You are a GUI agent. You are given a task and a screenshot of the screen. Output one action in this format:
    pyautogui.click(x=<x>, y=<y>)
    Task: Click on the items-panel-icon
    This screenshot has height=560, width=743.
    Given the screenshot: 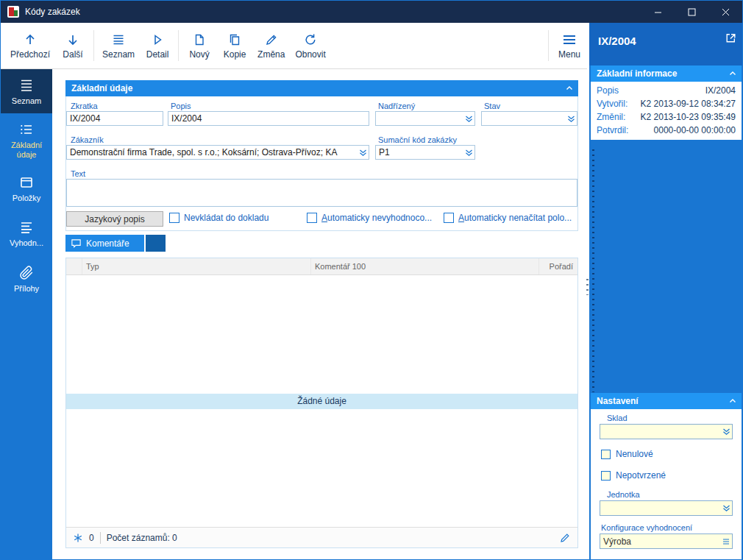 What is the action you would take?
    pyautogui.click(x=26, y=182)
    